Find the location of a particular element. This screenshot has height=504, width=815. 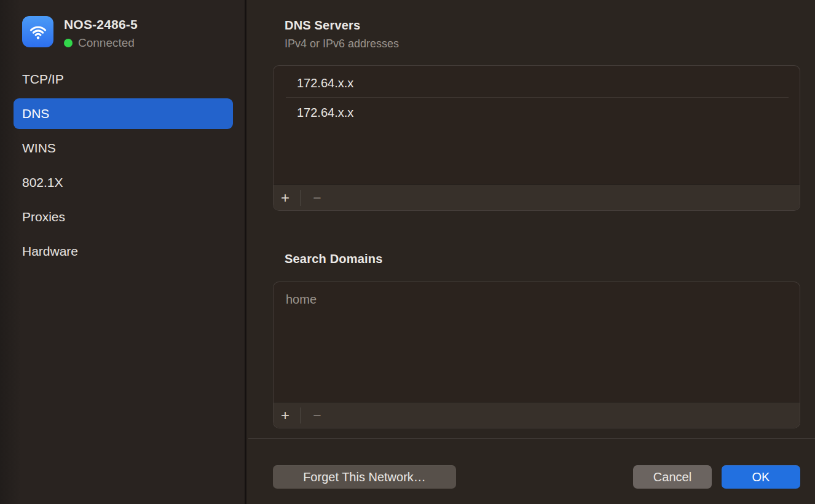

dns-add-button: + is located at coordinates (285, 198).